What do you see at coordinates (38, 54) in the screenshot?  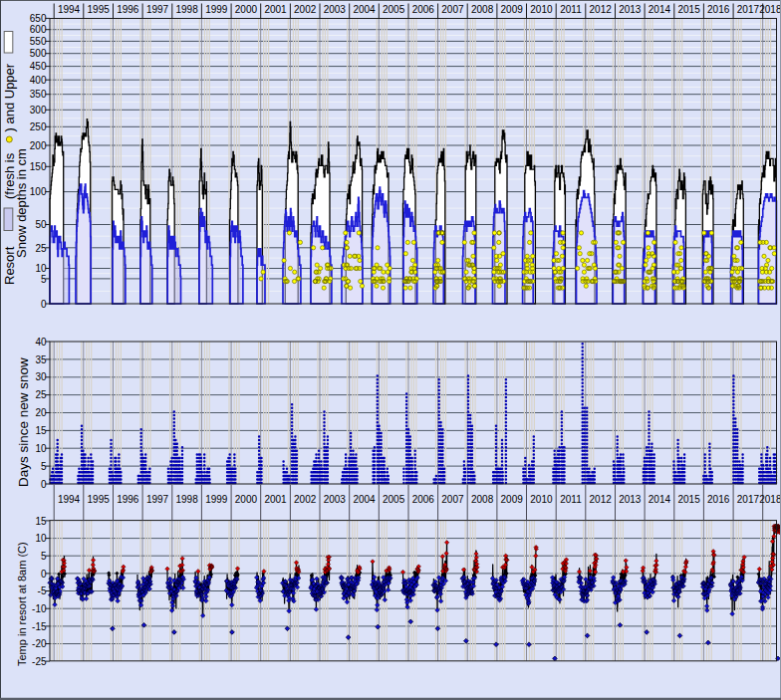 I see `svg-text: 500` at bounding box center [38, 54].